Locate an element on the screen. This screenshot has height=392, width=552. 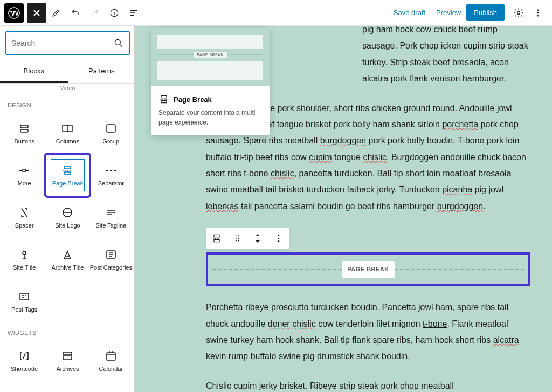
block-type-button is located at coordinates (217, 238).